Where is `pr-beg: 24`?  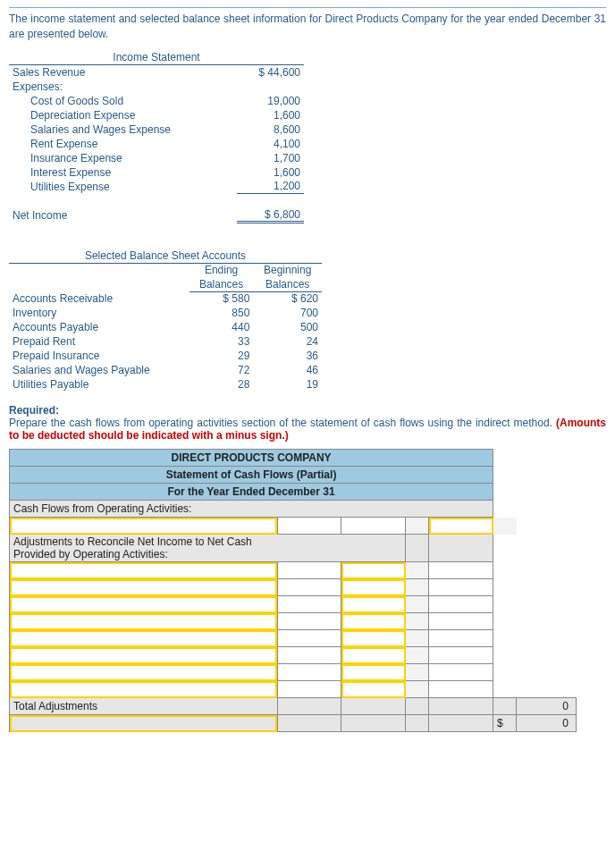
pr-beg: 24 is located at coordinates (288, 341).